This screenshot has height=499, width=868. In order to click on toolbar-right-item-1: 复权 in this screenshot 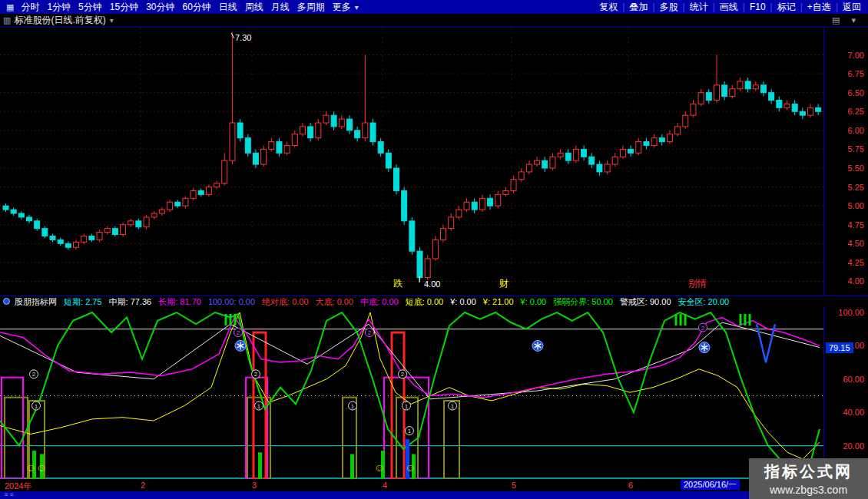, I will do `click(608, 8)`.